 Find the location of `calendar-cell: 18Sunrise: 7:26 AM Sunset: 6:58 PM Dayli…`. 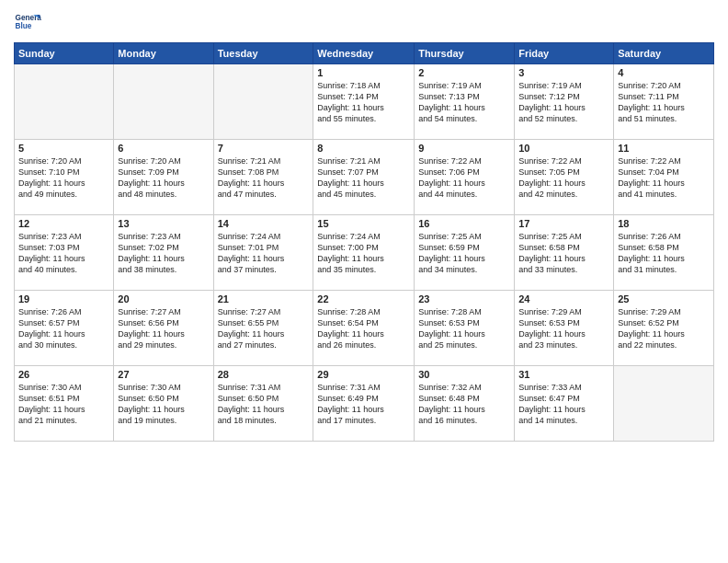

calendar-cell: 18Sunrise: 7:26 AM Sunset: 6:58 PM Dayli… is located at coordinates (664, 253).